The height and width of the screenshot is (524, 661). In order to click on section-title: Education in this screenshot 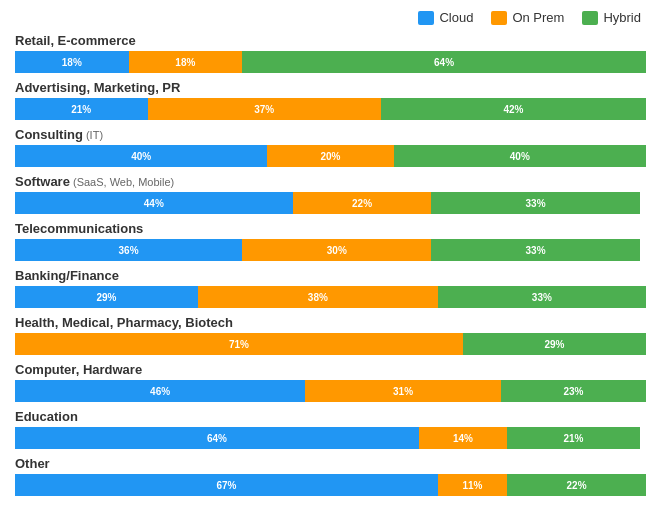, I will do `click(330, 416)`.